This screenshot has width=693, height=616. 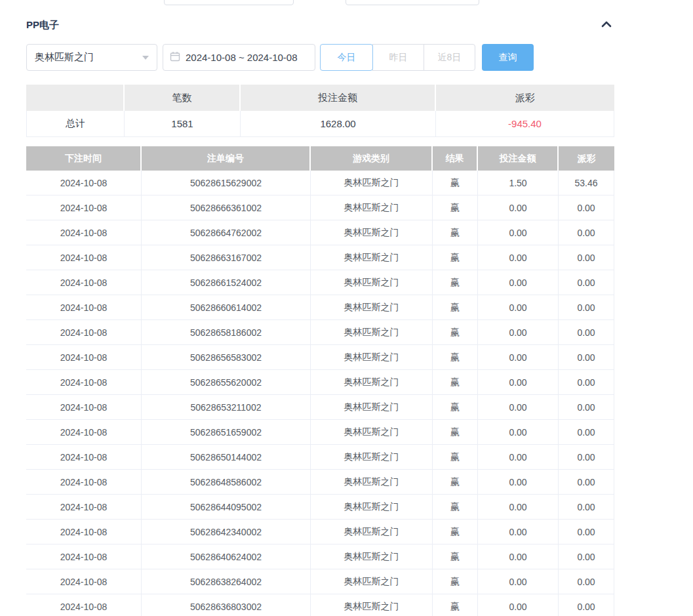 What do you see at coordinates (338, 124) in the screenshot?
I see `summary-bet-amount: 1628.00` at bounding box center [338, 124].